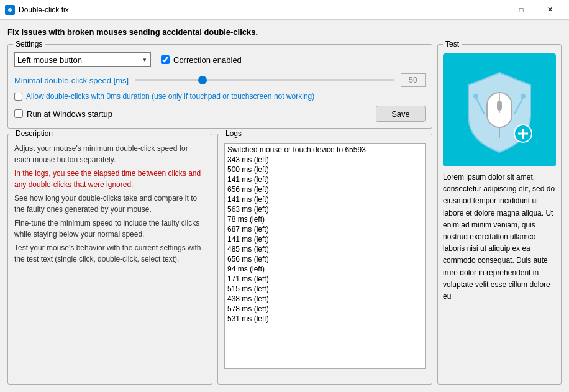 The height and width of the screenshot is (392, 569). I want to click on log-entry: 485 ms (left), so click(325, 249).